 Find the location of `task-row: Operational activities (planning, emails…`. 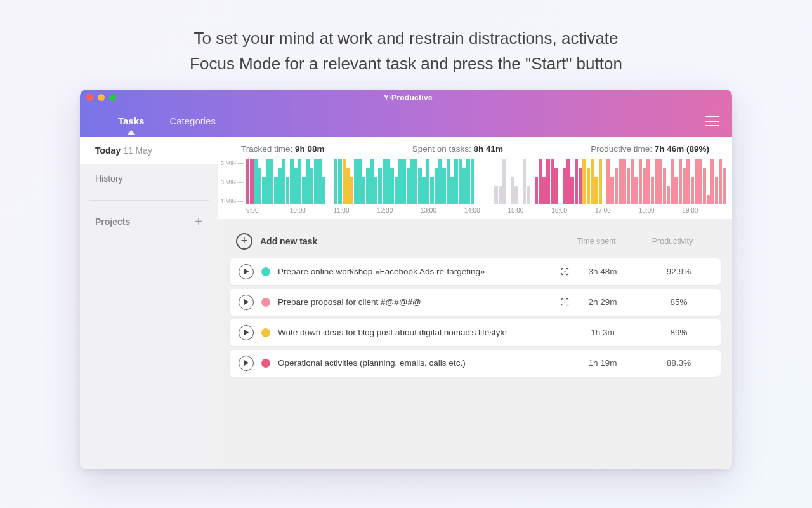

task-row: Operational activities (planning, emails… is located at coordinates (475, 363).